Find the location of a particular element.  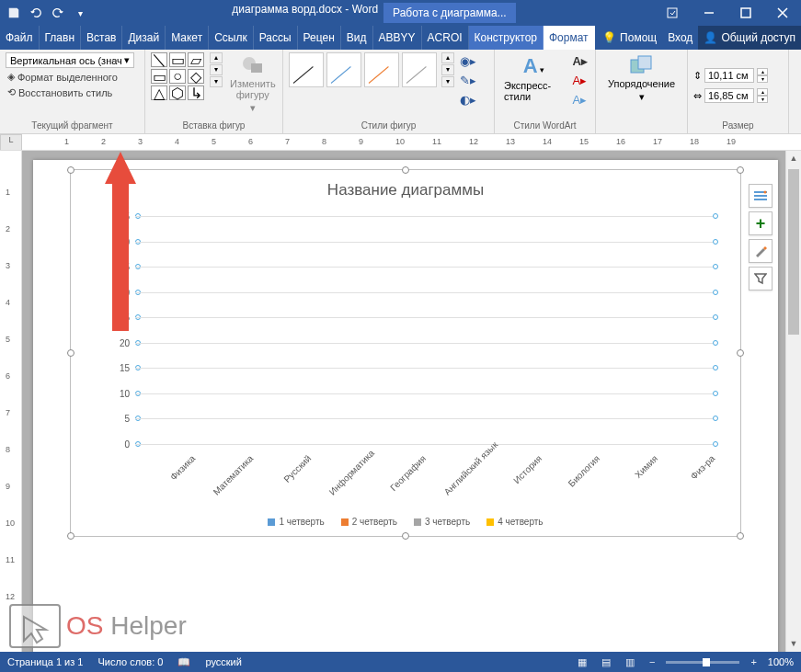

tab-references: Ссылк is located at coordinates (232, 38).